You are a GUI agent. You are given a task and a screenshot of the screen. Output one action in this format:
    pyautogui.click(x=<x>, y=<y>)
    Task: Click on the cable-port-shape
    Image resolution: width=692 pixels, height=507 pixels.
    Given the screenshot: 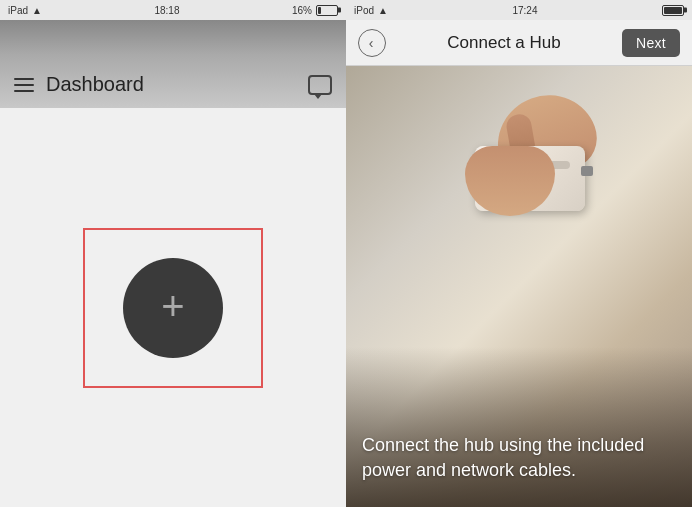 What is the action you would take?
    pyautogui.click(x=587, y=171)
    